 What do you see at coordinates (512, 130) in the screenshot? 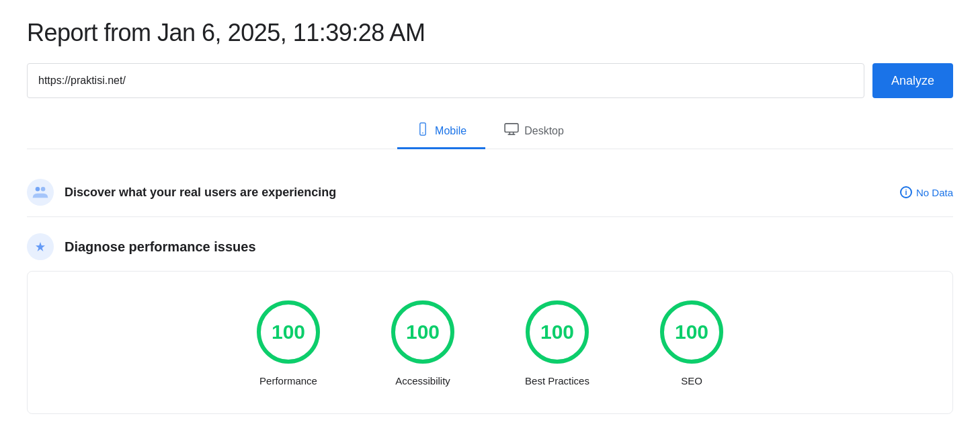
I see `desktop-icon` at bounding box center [512, 130].